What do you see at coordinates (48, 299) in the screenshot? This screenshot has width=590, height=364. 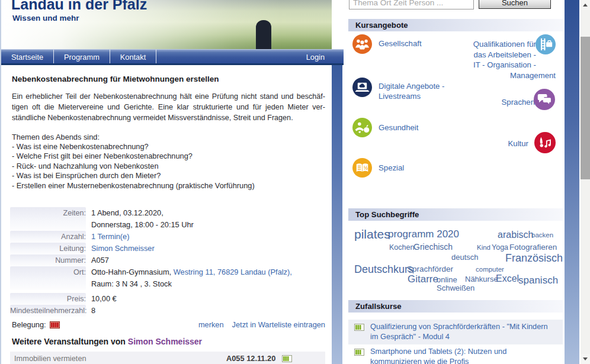 I see `detail-label: Preis:` at bounding box center [48, 299].